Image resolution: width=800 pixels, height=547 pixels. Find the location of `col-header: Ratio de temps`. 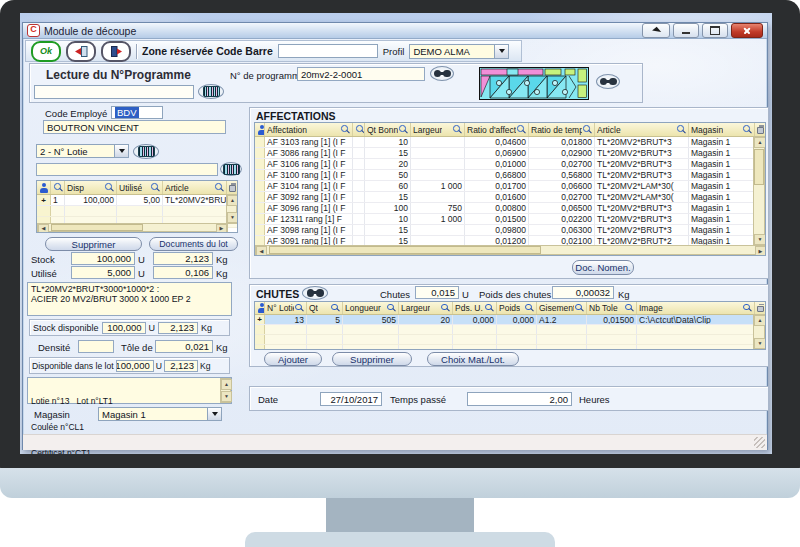

col-header: Ratio de temps is located at coordinates (562, 130).